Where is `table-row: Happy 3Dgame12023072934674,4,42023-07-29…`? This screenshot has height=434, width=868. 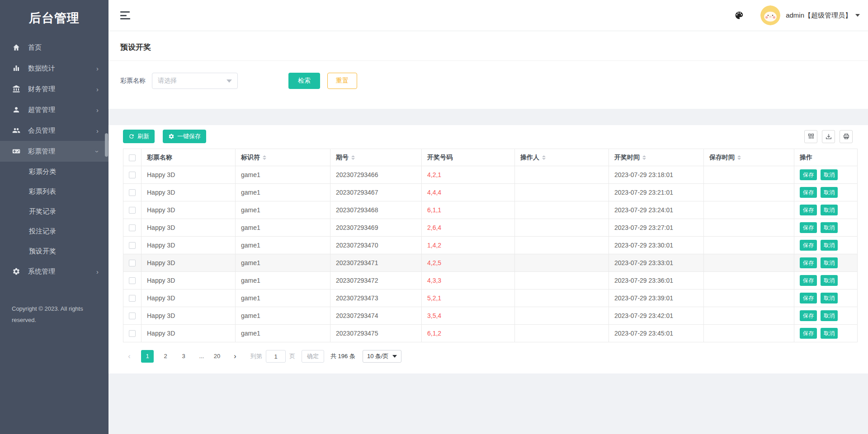
table-row: Happy 3Dgame12023072934674,4,42023-07-29… is located at coordinates (491, 192).